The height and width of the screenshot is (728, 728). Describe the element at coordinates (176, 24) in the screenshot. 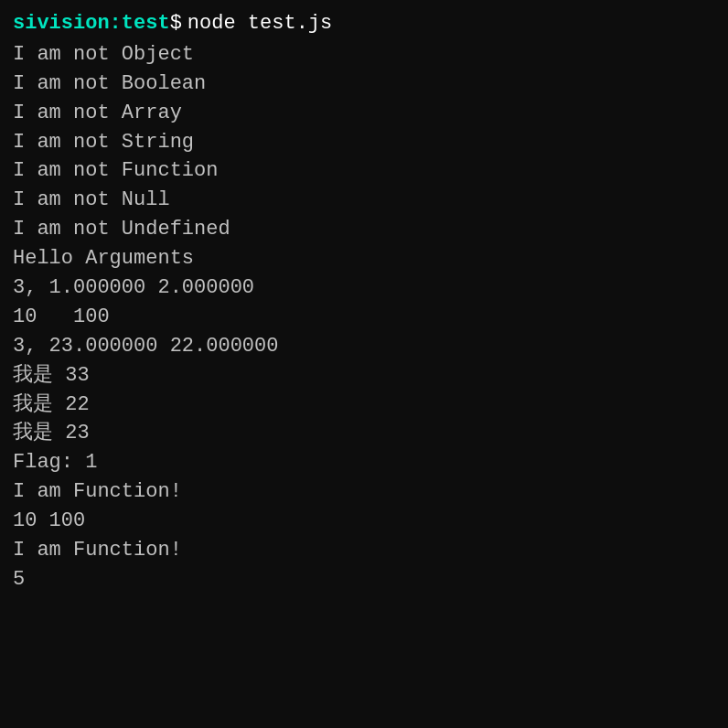

I see `prompt-dollar: $` at that location.